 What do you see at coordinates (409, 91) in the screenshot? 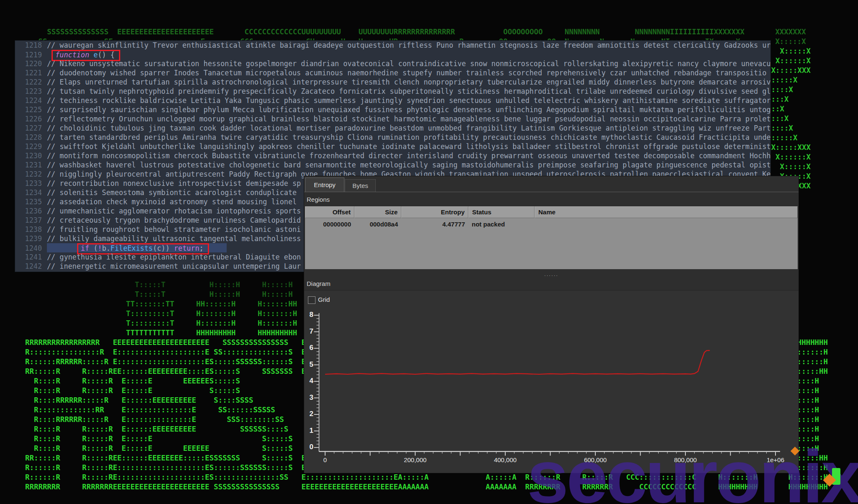
I see `line-content: // tutsan twinly nephrotyphoid preindemn…` at bounding box center [409, 91].